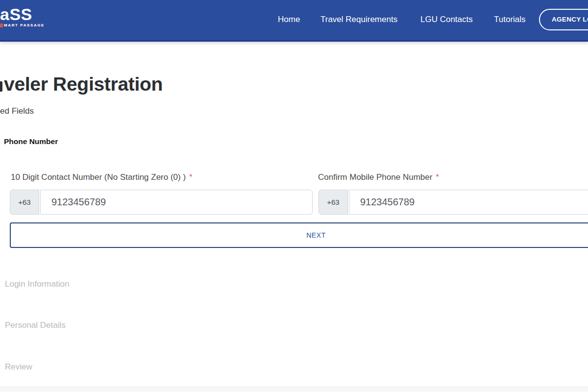 The image size is (588, 392). Describe the element at coordinates (375, 177) in the screenshot. I see `confirm-number-label-text: Confirm Mobile Phone Number` at that location.